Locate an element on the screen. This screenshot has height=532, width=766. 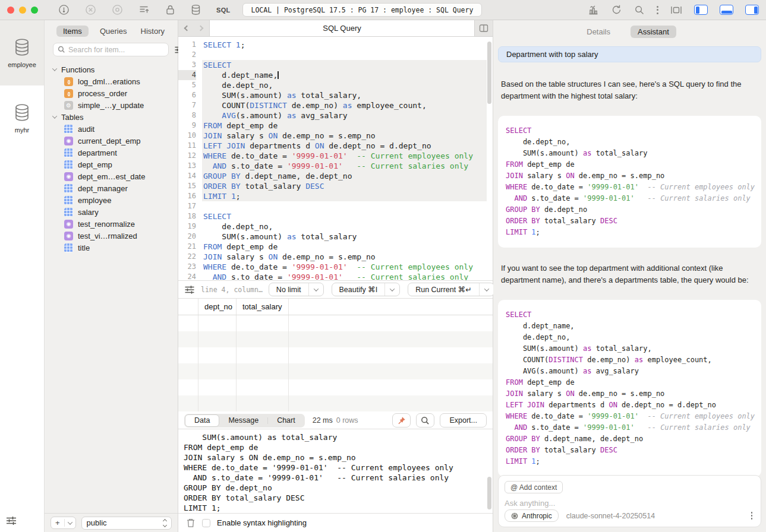
view-icon: ◉ is located at coordinates (69, 177).